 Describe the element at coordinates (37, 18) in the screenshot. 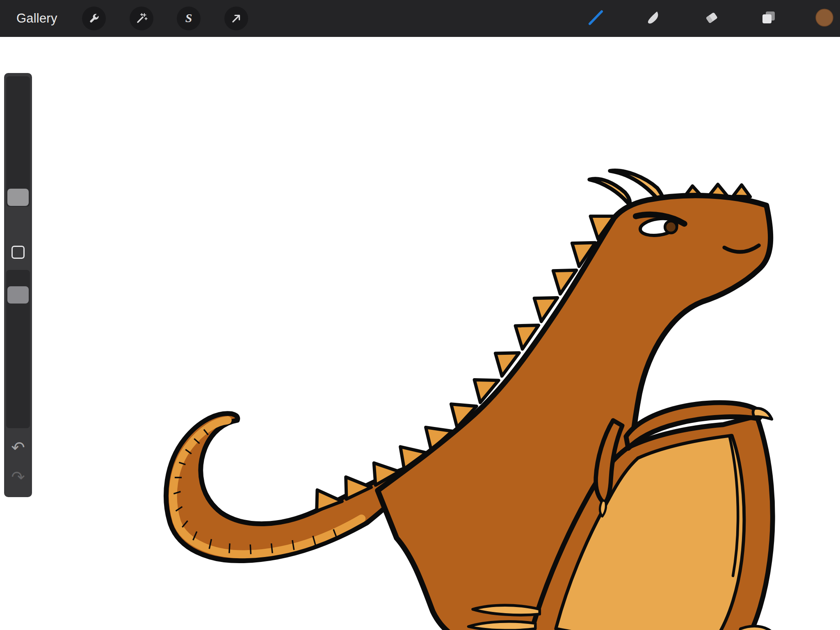

I see `gallery-button: Gallery` at that location.